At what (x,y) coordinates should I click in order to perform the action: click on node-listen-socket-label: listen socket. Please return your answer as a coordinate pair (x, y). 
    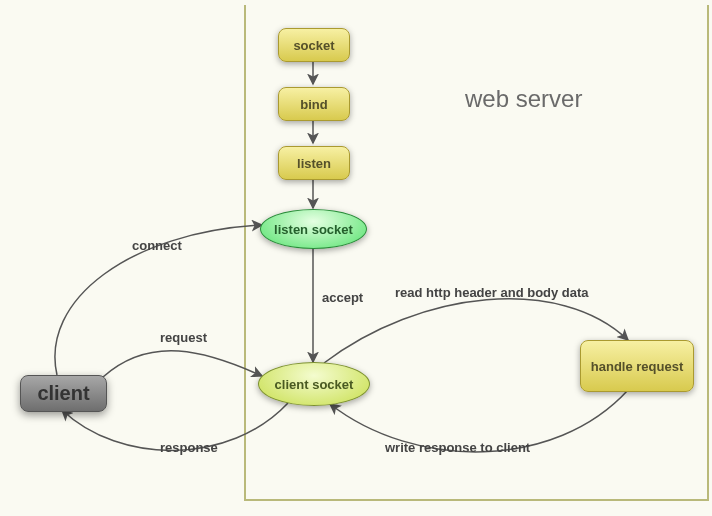
    Looking at the image, I should click on (314, 230).